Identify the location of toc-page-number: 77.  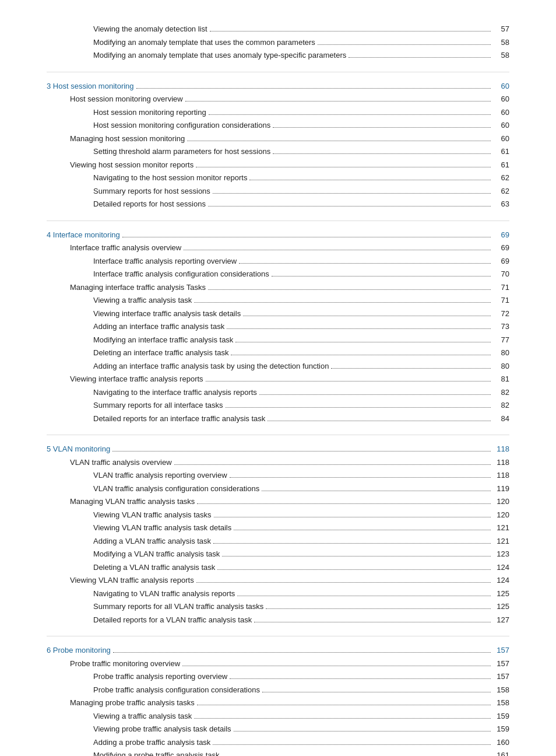
(501, 340).